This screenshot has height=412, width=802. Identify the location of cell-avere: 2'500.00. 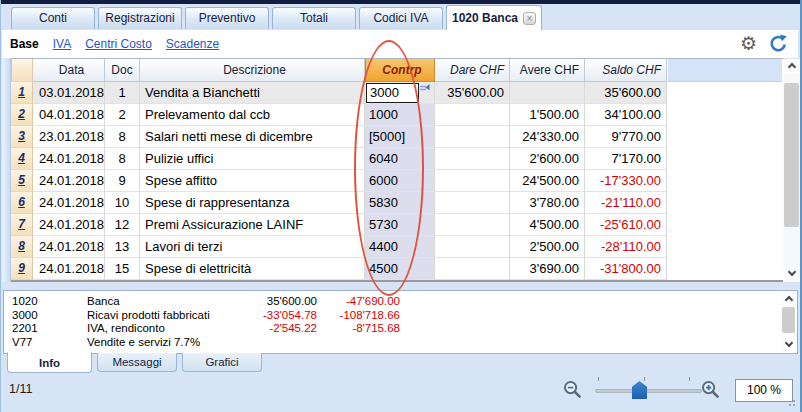
(548, 247).